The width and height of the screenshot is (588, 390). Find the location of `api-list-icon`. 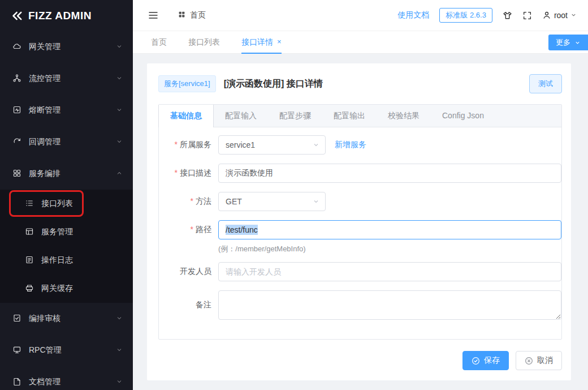

api-list-icon is located at coordinates (29, 204).